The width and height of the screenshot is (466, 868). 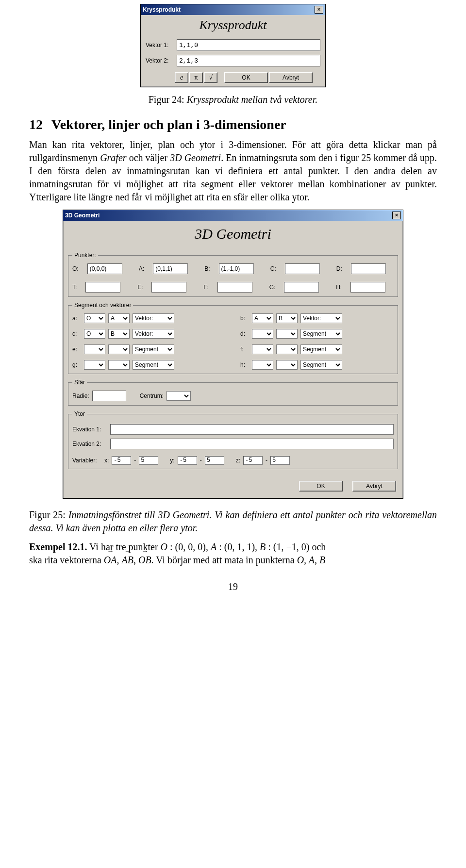 I want to click on dialog-heading: 3D Geometri, so click(x=233, y=235).